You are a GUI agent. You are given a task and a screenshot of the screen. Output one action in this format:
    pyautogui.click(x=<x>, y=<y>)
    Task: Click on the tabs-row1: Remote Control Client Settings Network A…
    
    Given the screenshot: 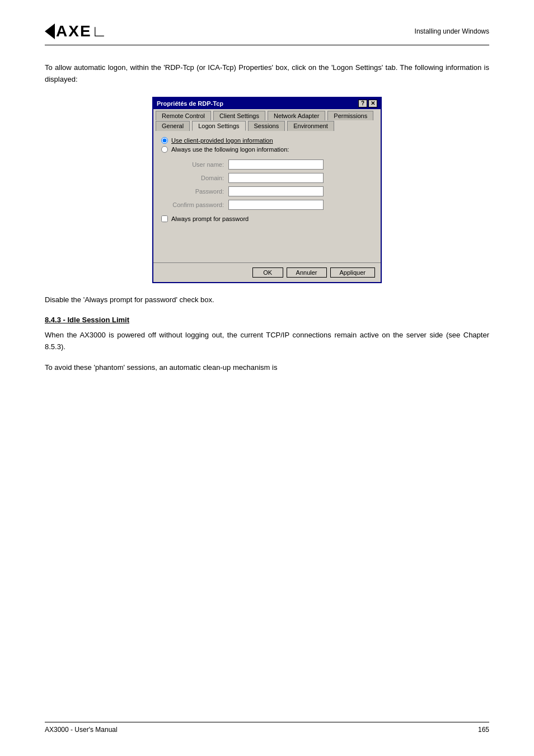 What is the action you would take?
    pyautogui.click(x=267, y=115)
    